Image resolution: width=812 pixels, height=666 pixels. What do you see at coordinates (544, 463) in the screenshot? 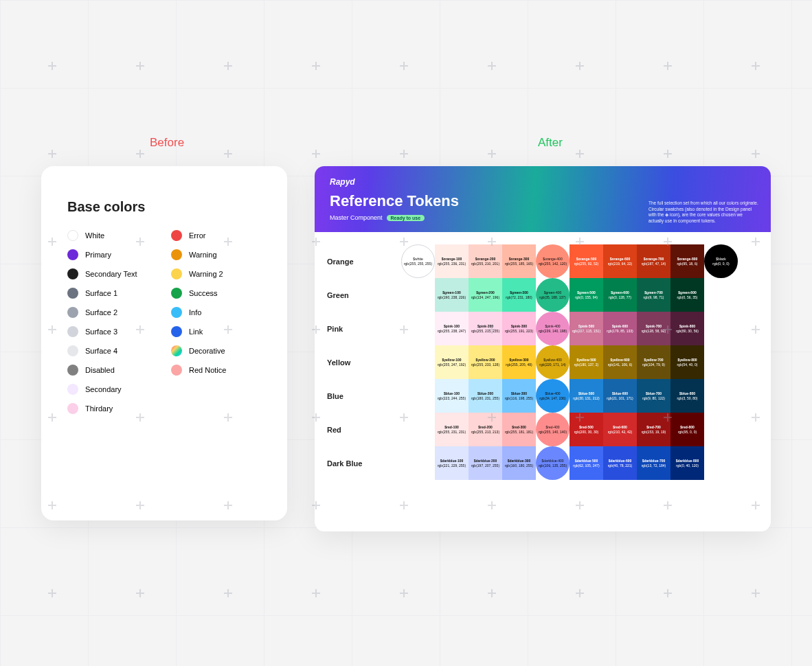
I see `token-row: Dark Blue$darkblue-100rgb(221, 229, 255)…` at bounding box center [544, 463].